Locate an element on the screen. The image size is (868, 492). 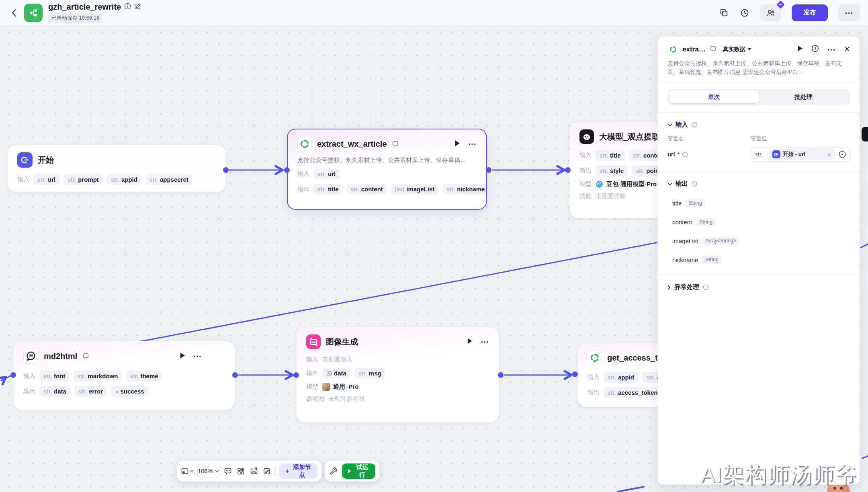
minimap-toggle is located at coordinates (187, 471).